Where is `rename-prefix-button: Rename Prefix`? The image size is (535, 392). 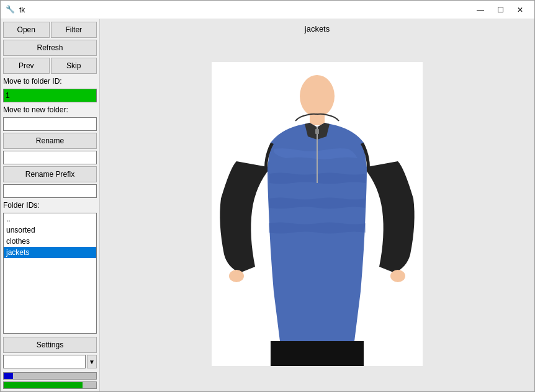 rename-prefix-button: Rename Prefix is located at coordinates (50, 174).